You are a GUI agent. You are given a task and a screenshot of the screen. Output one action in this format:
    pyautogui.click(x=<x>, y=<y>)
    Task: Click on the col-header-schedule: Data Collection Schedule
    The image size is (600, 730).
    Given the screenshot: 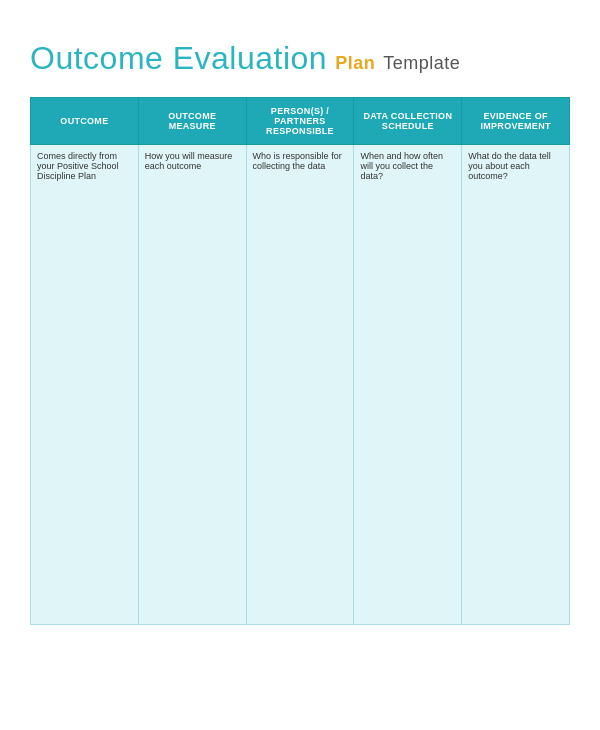 What is the action you would take?
    pyautogui.click(x=408, y=122)
    